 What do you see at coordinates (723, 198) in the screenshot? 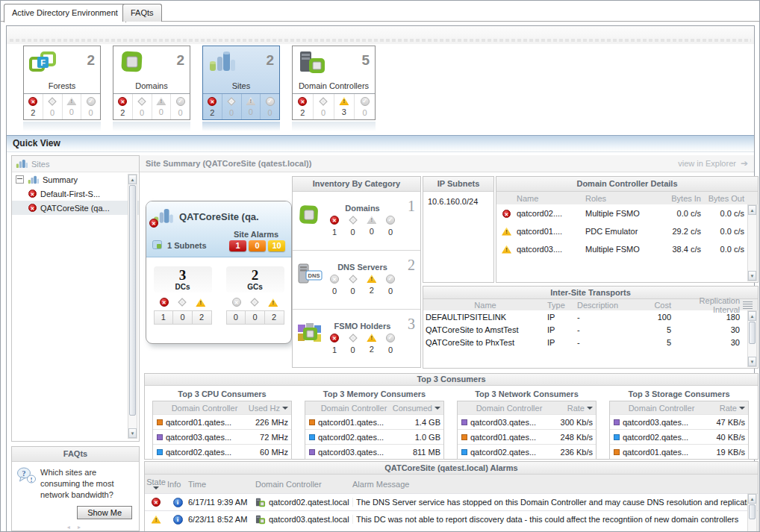
I see `col-bytes-out: Bytes Out` at bounding box center [723, 198].